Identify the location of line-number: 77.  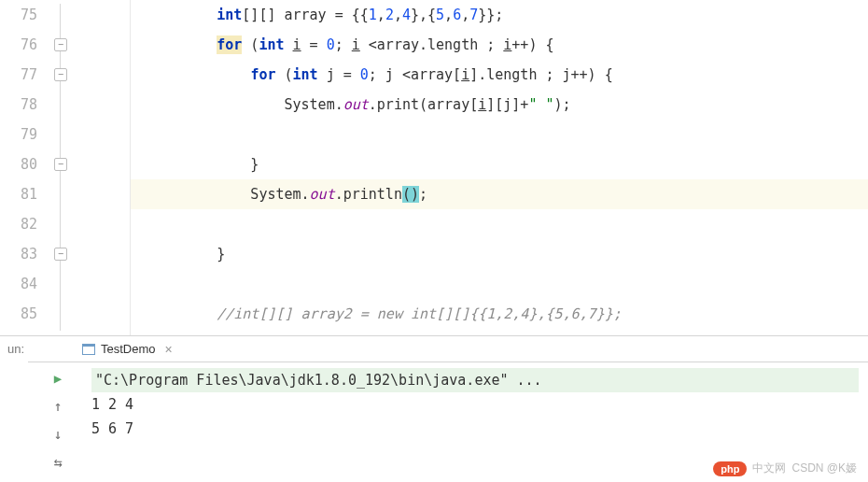
(19, 75).